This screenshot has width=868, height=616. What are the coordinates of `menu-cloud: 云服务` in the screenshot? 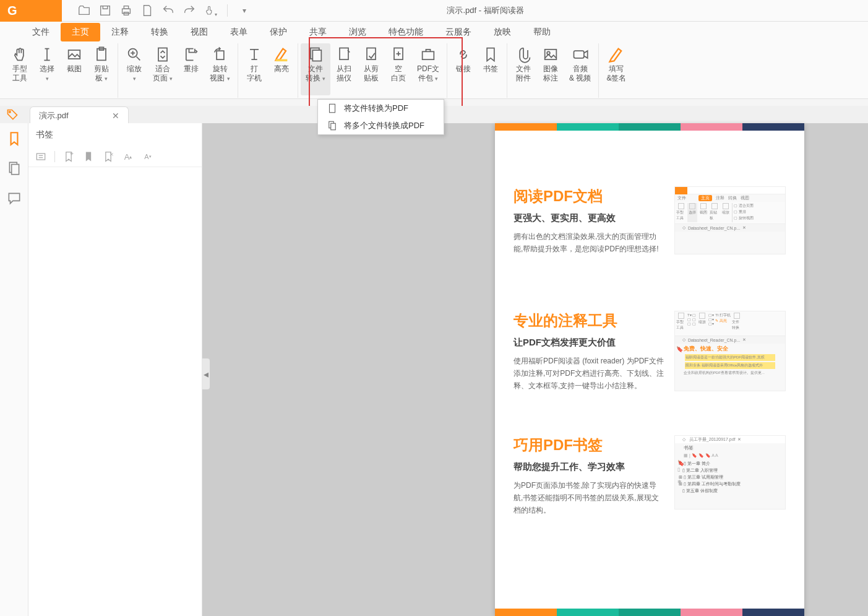 It's located at (458, 32).